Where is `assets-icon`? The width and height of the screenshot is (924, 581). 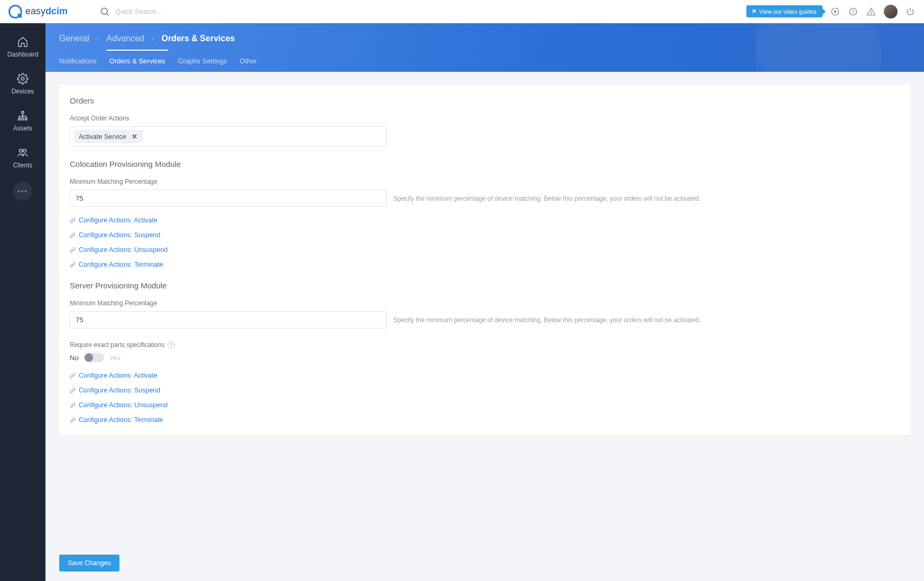 assets-icon is located at coordinates (23, 116).